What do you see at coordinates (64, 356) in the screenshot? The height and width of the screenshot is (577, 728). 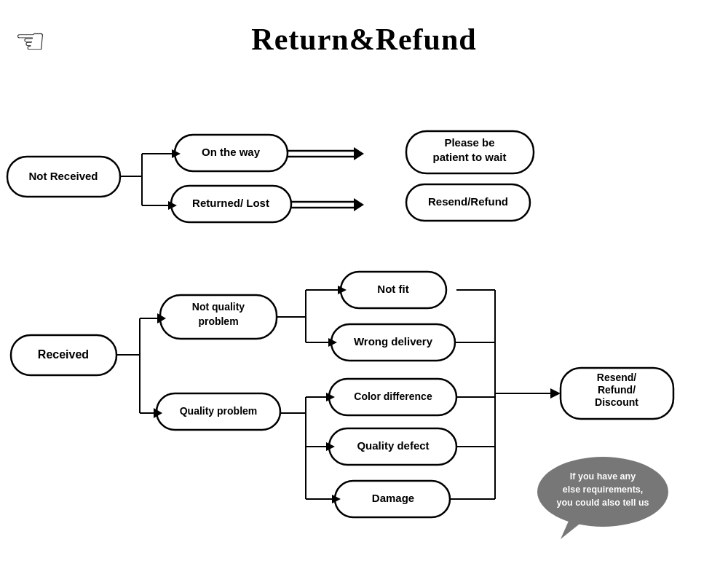 I see `received-node: Received` at bounding box center [64, 356].